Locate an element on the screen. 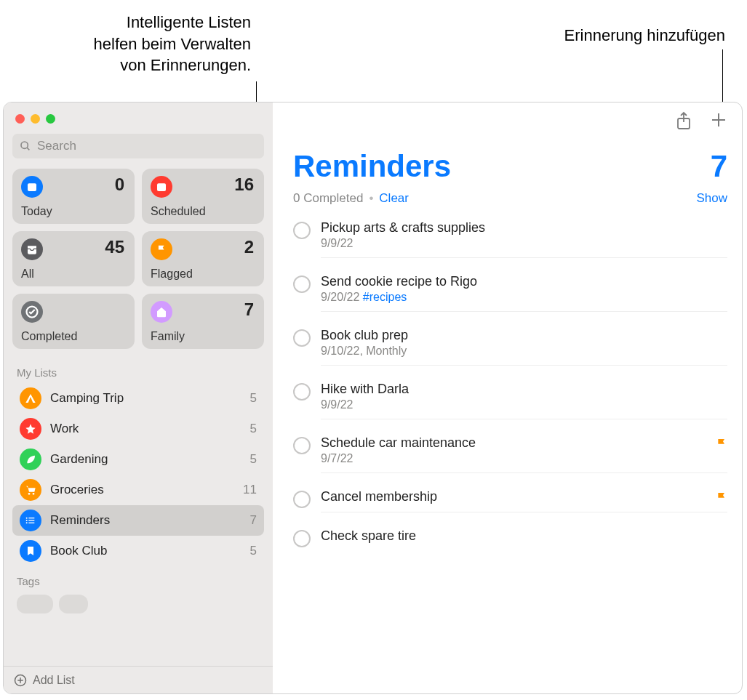  list-item-label: Groceries is located at coordinates (143, 490).